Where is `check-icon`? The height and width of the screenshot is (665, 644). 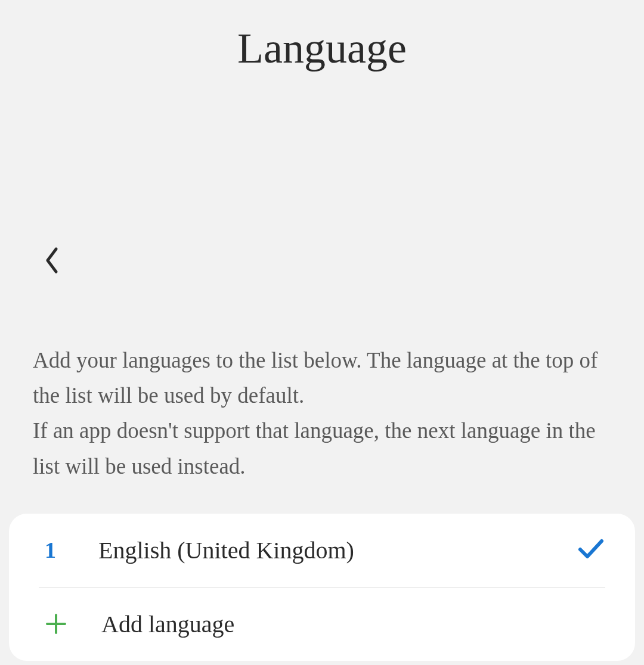
check-icon is located at coordinates (591, 550).